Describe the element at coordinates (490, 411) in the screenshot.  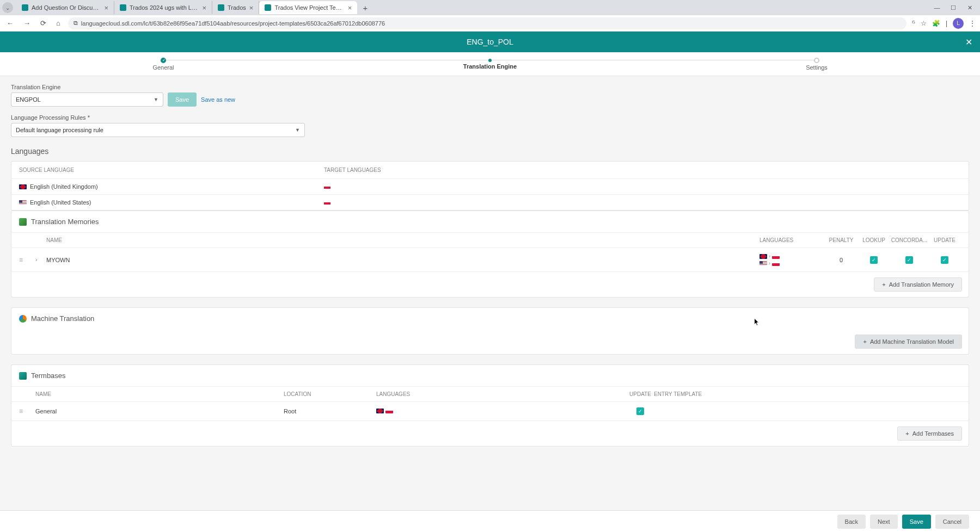
I see `tb-row: ≡ General Root ✓` at that location.